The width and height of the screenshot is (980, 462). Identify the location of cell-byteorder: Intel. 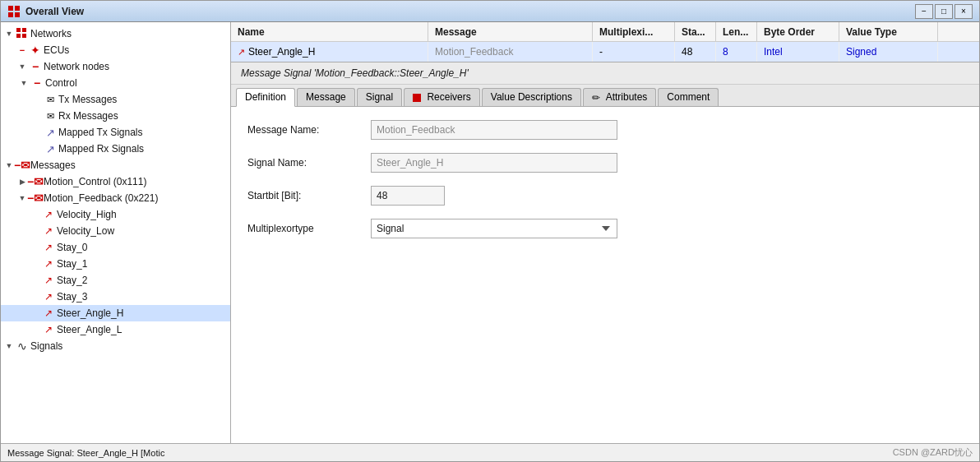
(798, 52).